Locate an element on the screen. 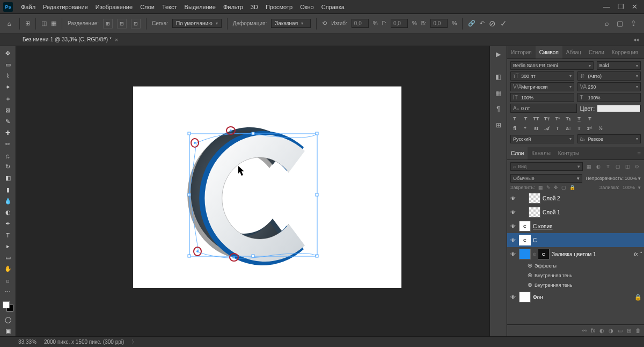  ligatures-toggle: fi is located at coordinates (515, 128).